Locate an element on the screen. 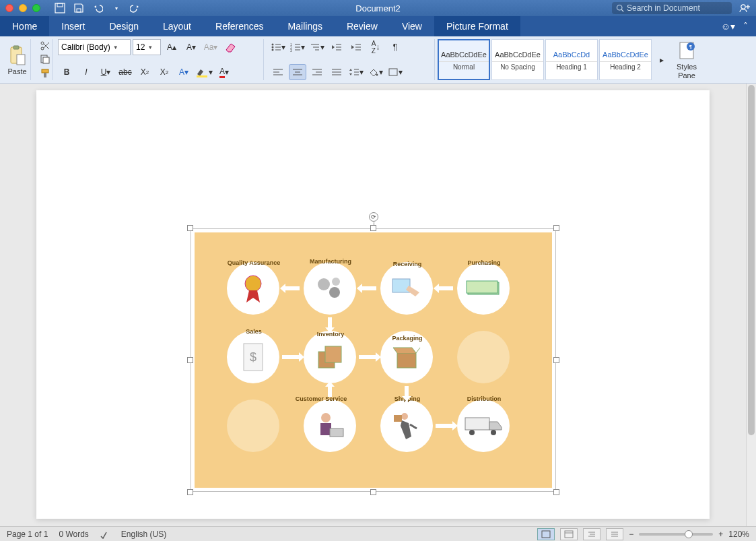 The width and height of the screenshot is (756, 541). styles-pane-button: ¶ Styles Pane is located at coordinates (687, 59).